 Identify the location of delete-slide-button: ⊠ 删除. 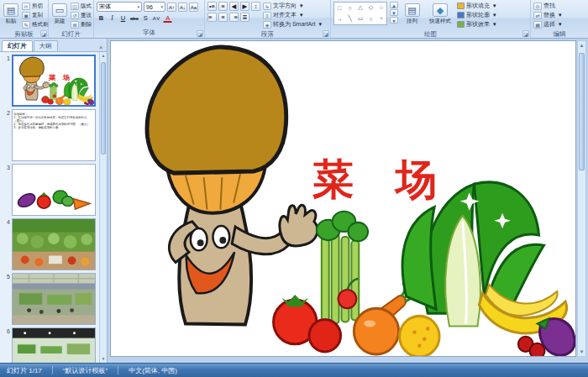
(81, 24).